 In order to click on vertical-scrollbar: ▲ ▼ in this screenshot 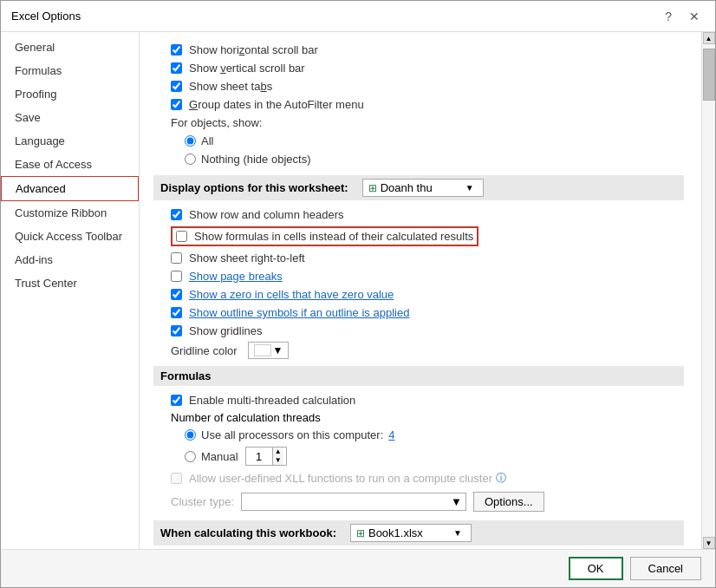, I will do `click(708, 291)`.